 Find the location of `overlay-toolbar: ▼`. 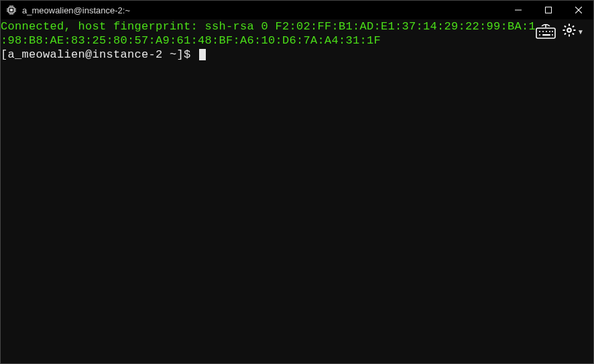

overlay-toolbar: ▼ is located at coordinates (560, 32).